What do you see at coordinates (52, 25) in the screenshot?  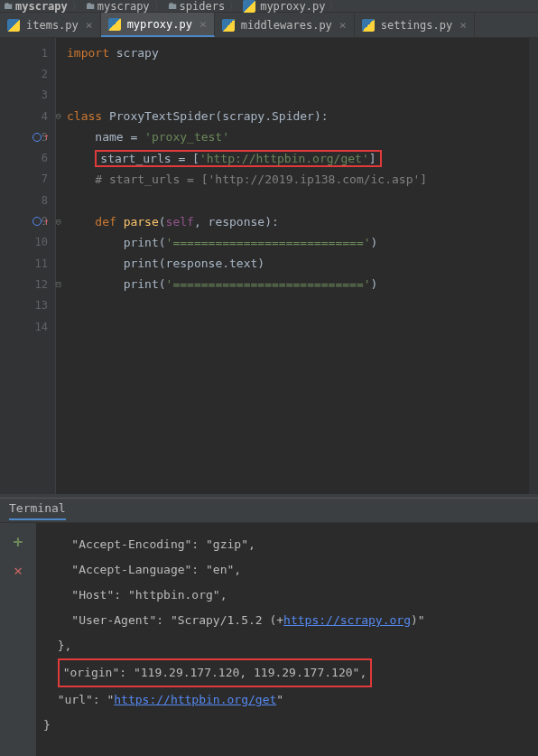 I see `tab-label: items.py` at bounding box center [52, 25].